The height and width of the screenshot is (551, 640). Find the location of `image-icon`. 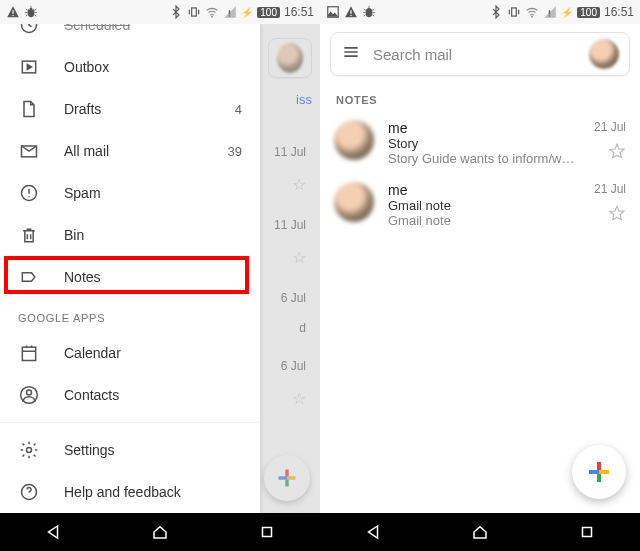

image-icon is located at coordinates (333, 12).